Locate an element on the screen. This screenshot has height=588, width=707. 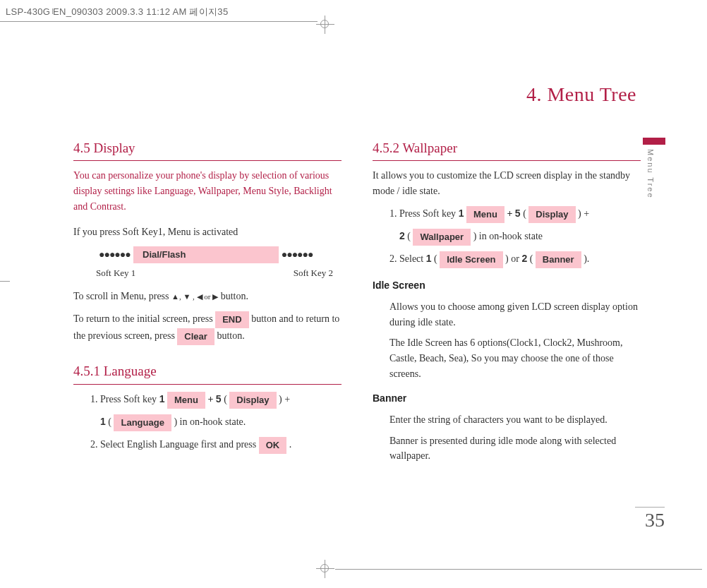
wall-step1b: 2 ( Wallpaper ) in on-hook state is located at coordinates (520, 237).